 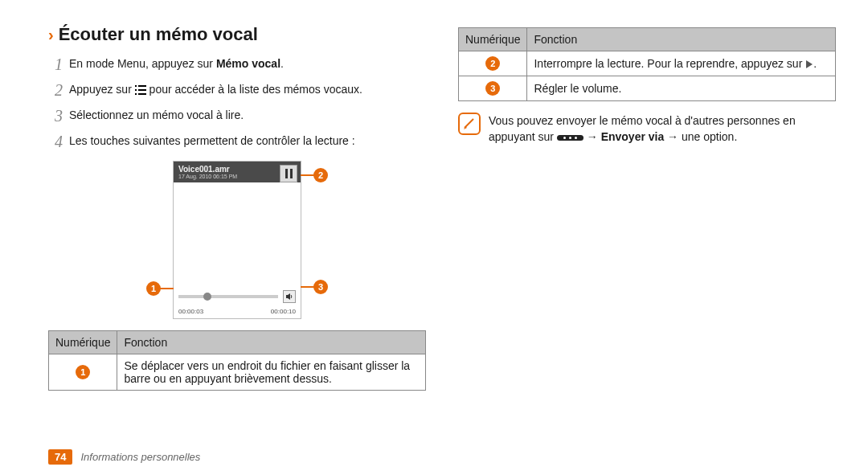 What do you see at coordinates (237, 141) in the screenshot?
I see `step-4: 4 Les touches suivantes permettent de co…` at bounding box center [237, 141].